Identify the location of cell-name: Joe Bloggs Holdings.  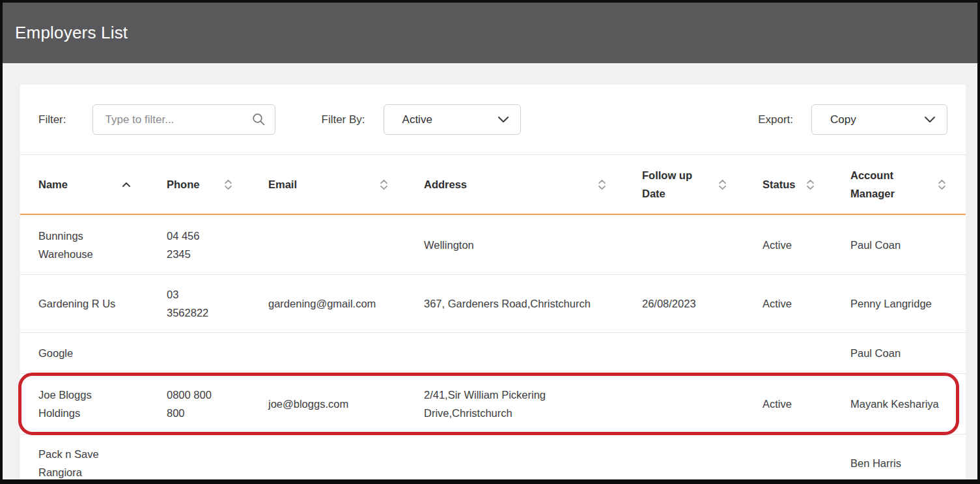
(103, 404).